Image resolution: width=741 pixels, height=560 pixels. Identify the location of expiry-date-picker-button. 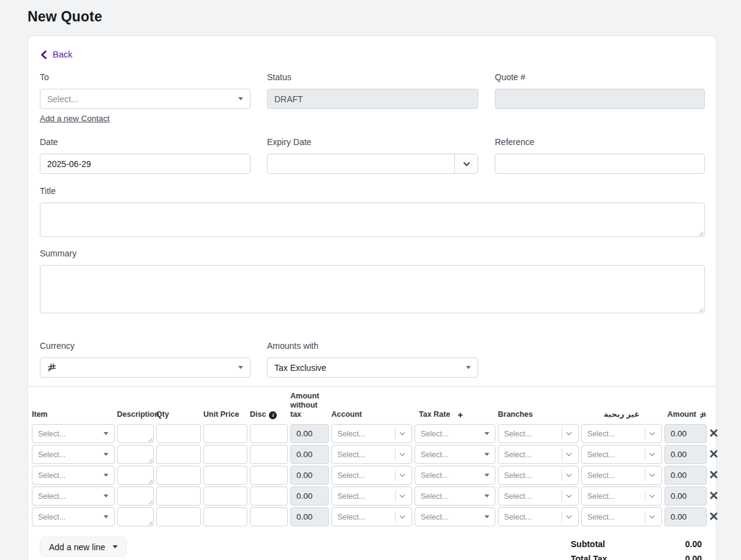
(467, 164).